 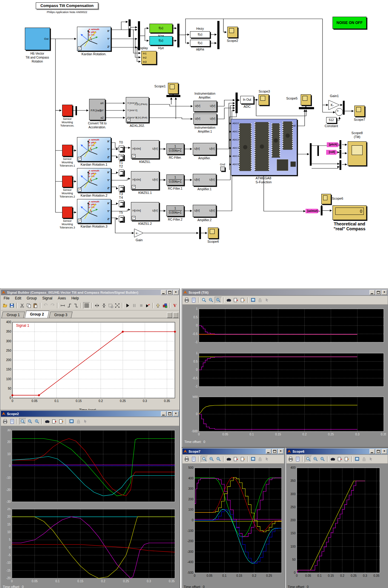 What do you see at coordinates (340, 112) in the screenshot?
I see `sum-block: +_` at bounding box center [340, 112].